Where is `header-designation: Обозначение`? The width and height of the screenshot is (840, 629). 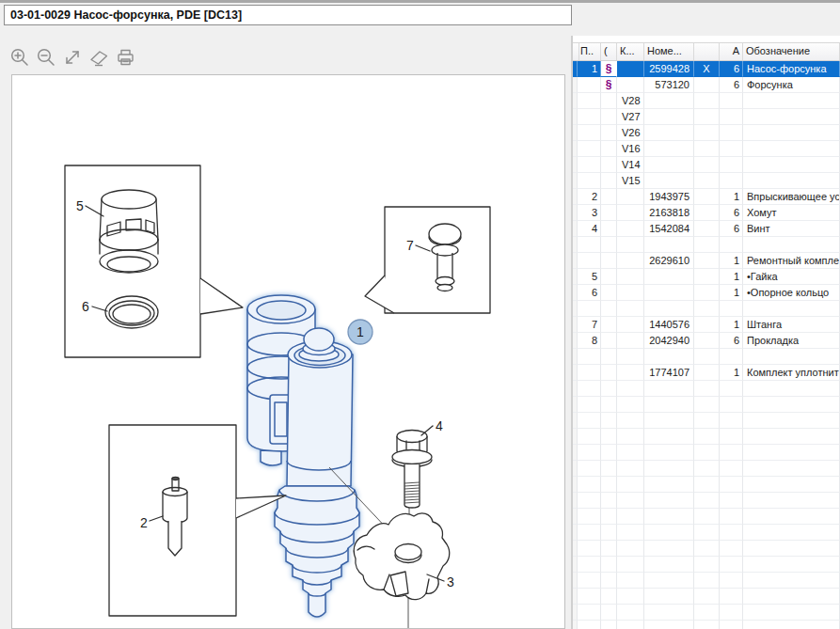
header-designation: Обозначение is located at coordinates (792, 52).